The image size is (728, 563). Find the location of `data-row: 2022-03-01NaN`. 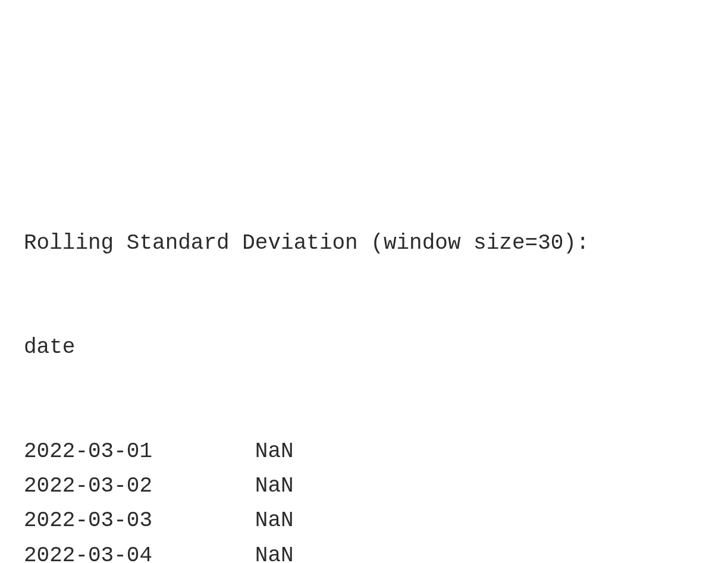

data-row: 2022-03-01NaN is located at coordinates (364, 452).